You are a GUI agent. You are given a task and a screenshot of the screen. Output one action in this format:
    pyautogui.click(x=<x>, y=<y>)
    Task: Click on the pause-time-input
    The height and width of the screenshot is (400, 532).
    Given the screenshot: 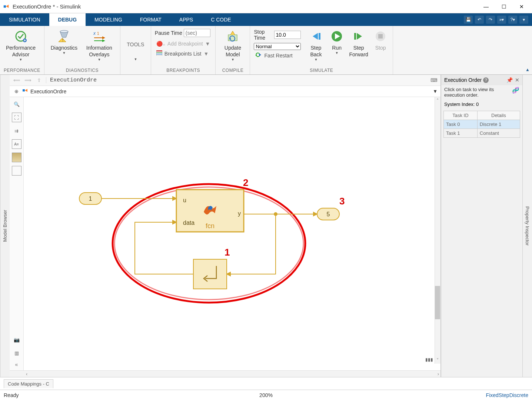 What is the action you would take?
    pyautogui.click(x=197, y=33)
    